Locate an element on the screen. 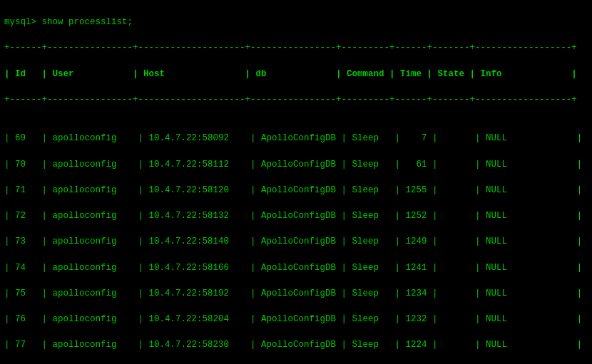  table-row: | 69 | apolloconfig | 10.4.7.22:58092 | … is located at coordinates (296, 138).